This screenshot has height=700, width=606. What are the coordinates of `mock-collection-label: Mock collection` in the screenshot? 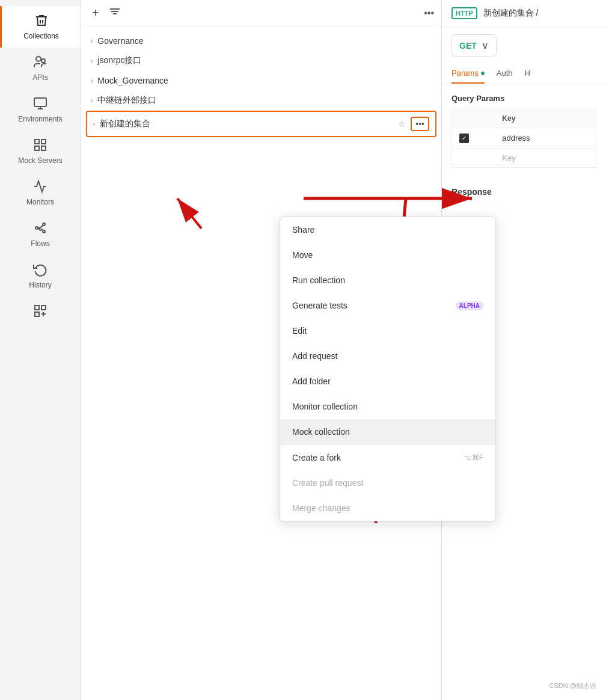 It's located at (321, 432).